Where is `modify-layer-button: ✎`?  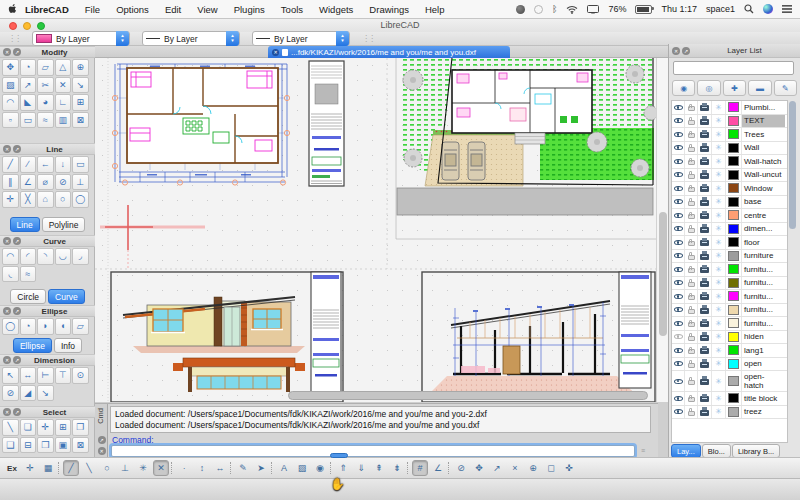
modify-layer-button: ✎ is located at coordinates (786, 88).